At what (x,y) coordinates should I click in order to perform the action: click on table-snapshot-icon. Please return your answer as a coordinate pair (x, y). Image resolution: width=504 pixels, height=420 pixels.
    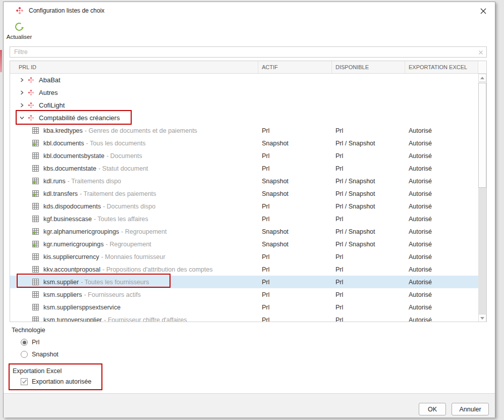
    Looking at the image, I should click on (35, 194).